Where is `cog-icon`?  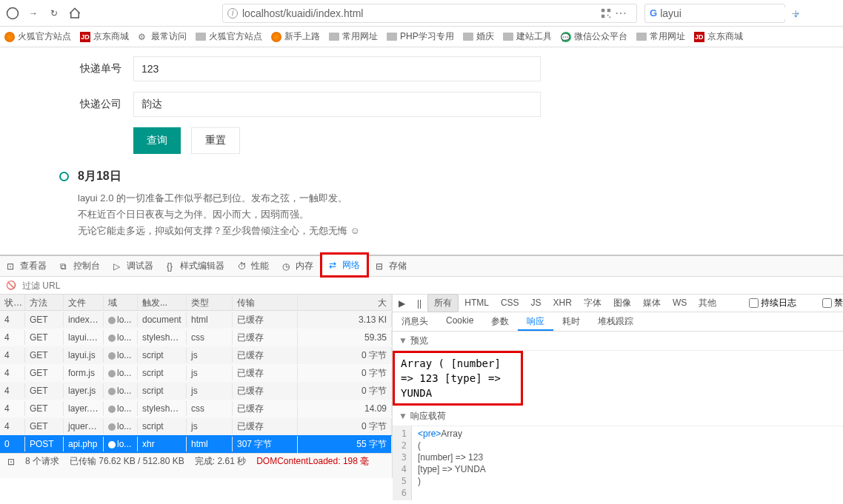 cog-icon is located at coordinates (143, 37).